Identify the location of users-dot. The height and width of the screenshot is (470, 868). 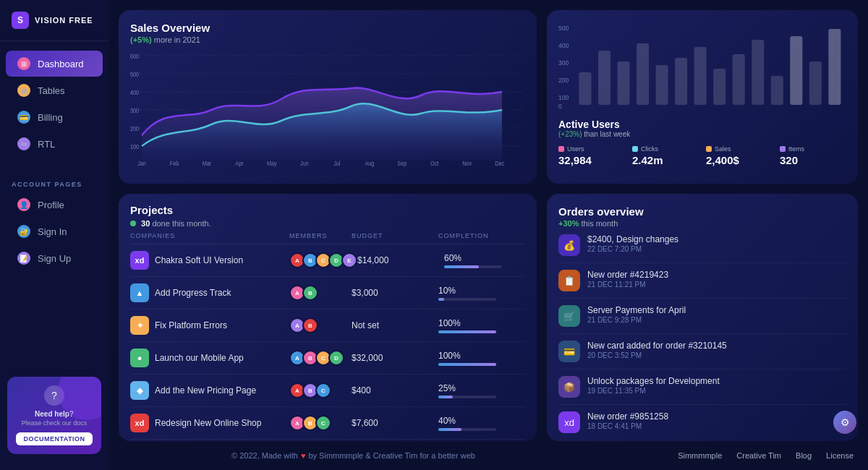
(561, 149).